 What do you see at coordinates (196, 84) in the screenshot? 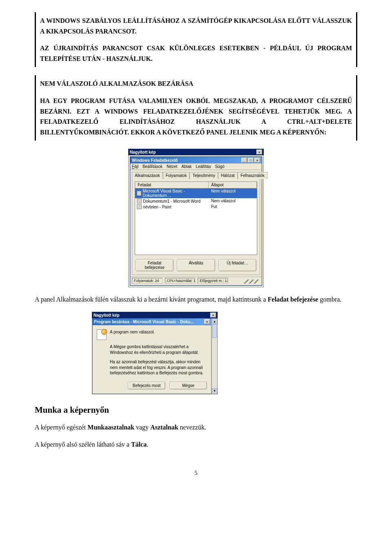
I see `subheading: NEM VÁLASZOLÓ ALKALMAZÁSOK BEZÁRÁSA` at bounding box center [196, 84].